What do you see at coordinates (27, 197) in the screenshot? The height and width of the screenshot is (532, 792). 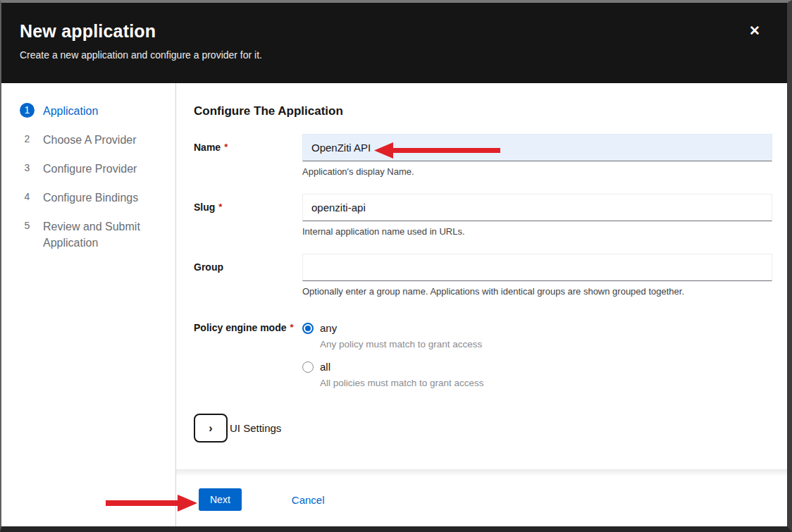 I see `step-number-badge: 4` at bounding box center [27, 197].